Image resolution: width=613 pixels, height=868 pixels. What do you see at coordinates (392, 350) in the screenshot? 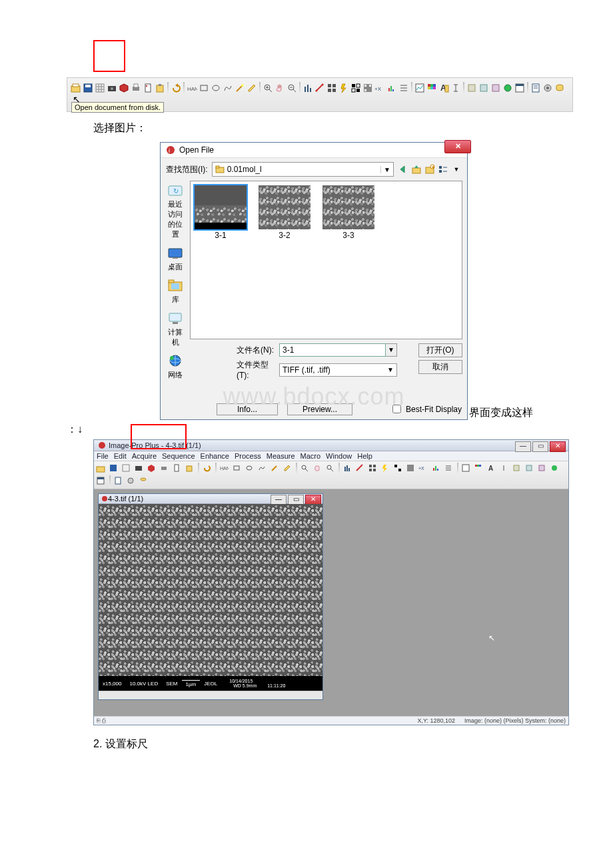
I see `chevron-down-icon: ▼` at bounding box center [392, 350].